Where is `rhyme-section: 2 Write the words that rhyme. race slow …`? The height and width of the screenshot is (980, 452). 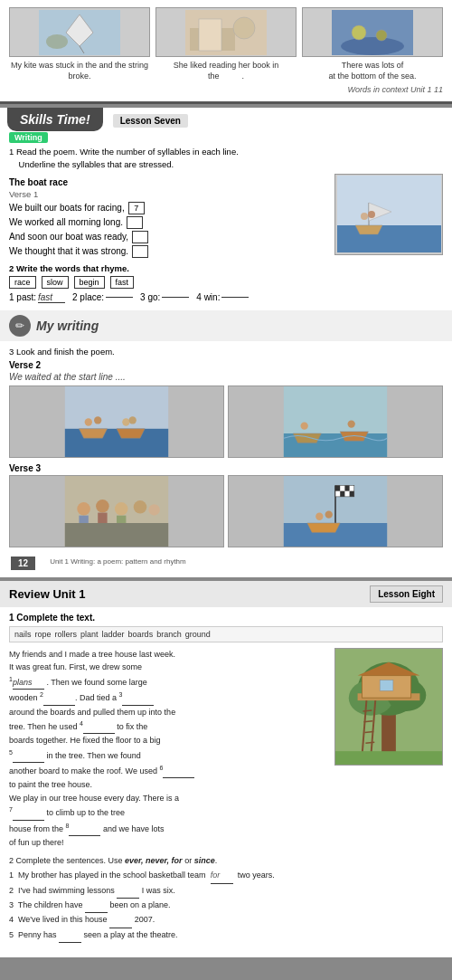
rhyme-section: 2 Write the words that rhyme. race slow … is located at coordinates (226, 283).